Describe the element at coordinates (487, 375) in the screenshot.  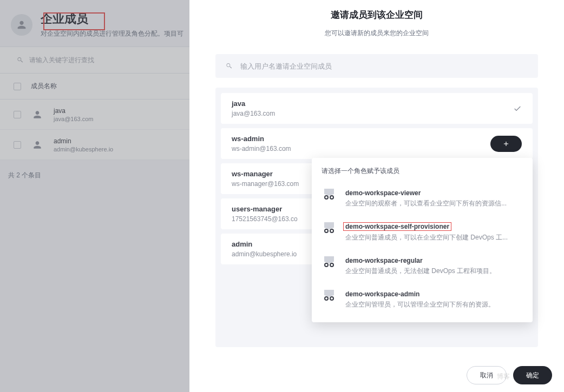
I see `cancel-button: 取消` at that location.